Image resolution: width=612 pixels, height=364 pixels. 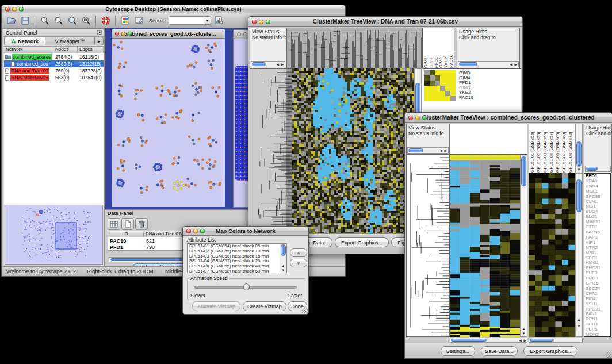 What do you see at coordinates (126, 234) in the screenshot?
I see `column-header-id: ID` at bounding box center [126, 234].